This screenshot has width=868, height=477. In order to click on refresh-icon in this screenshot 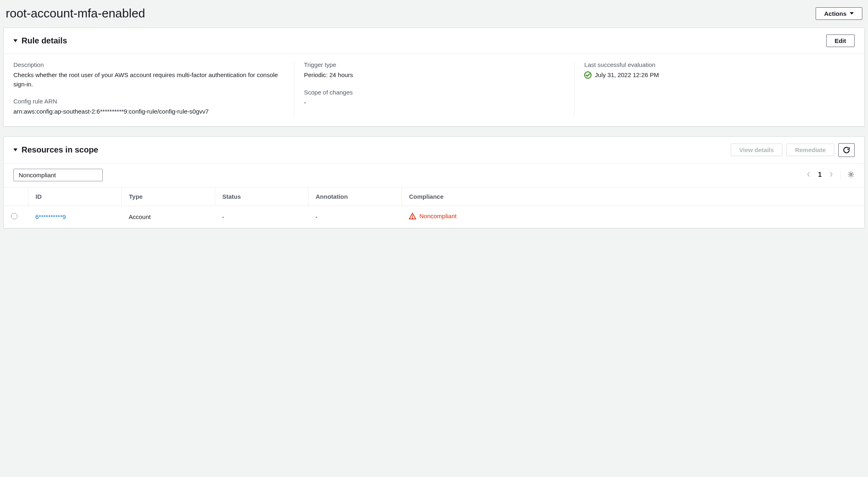, I will do `click(846, 150)`.